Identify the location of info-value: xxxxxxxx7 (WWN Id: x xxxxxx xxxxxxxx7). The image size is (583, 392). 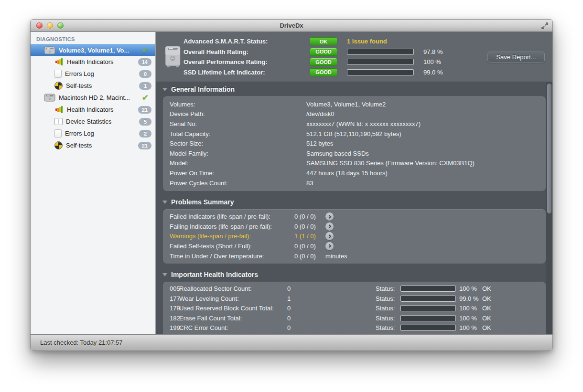
(363, 124).